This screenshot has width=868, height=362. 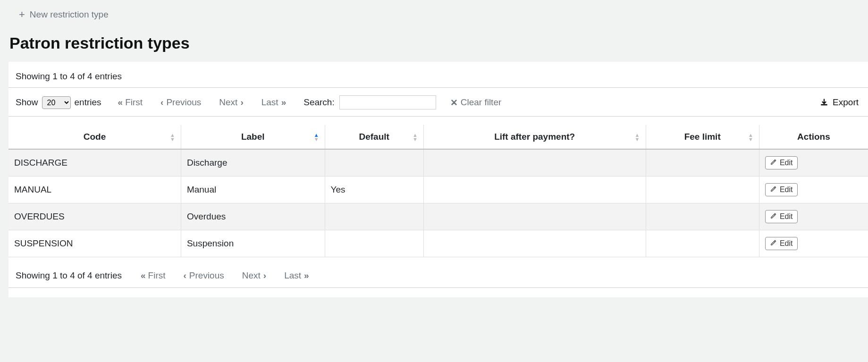 I want to click on column-header-label: Label, so click(x=253, y=137).